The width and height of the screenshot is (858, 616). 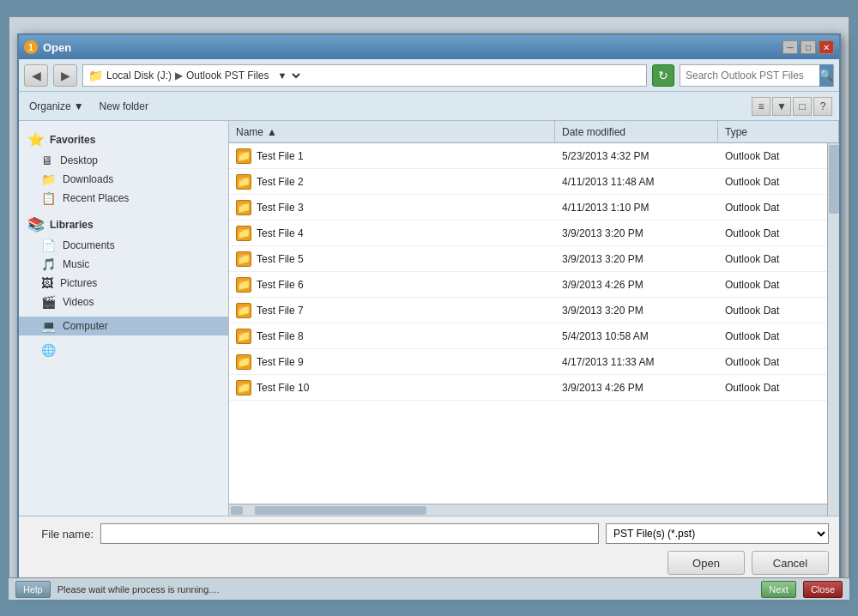 I want to click on desktop-label: Desktop, so click(x=79, y=160).